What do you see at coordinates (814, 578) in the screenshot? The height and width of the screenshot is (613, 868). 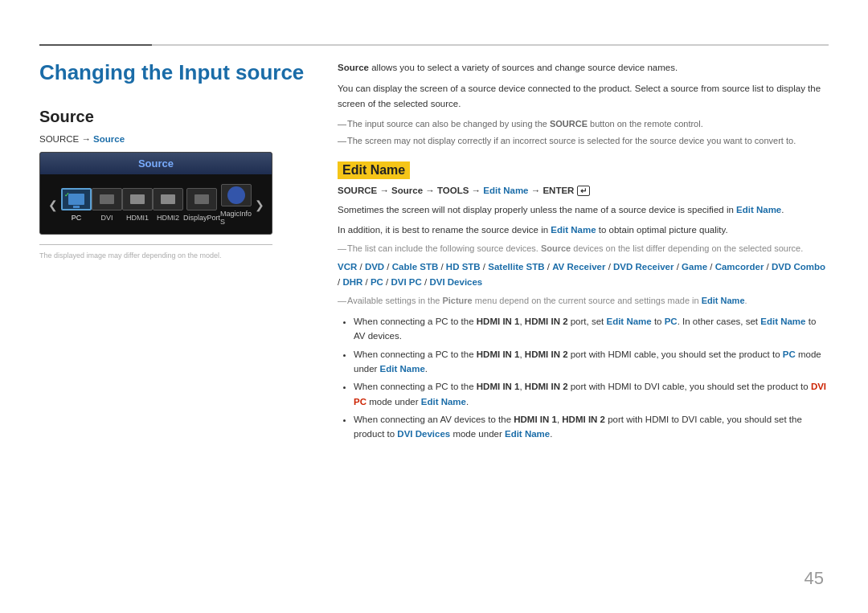 I see `page-number: 45` at bounding box center [814, 578].